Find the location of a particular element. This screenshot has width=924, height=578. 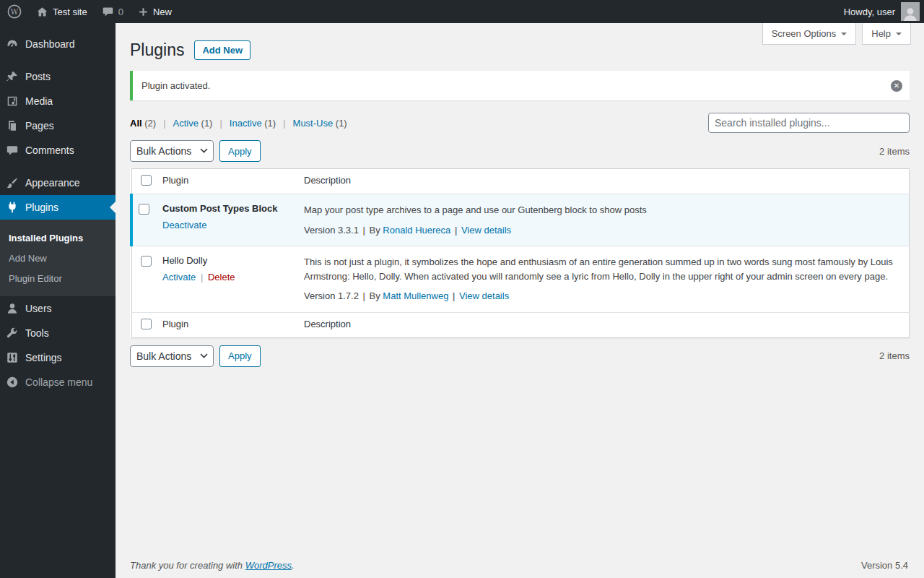

collapse-menu-button: Collapse menu is located at coordinates (58, 382).